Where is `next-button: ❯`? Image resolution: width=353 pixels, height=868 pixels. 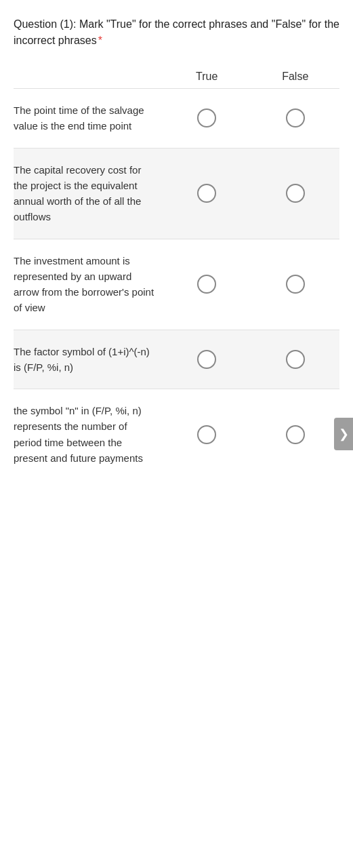
next-button: ❯ is located at coordinates (344, 434).